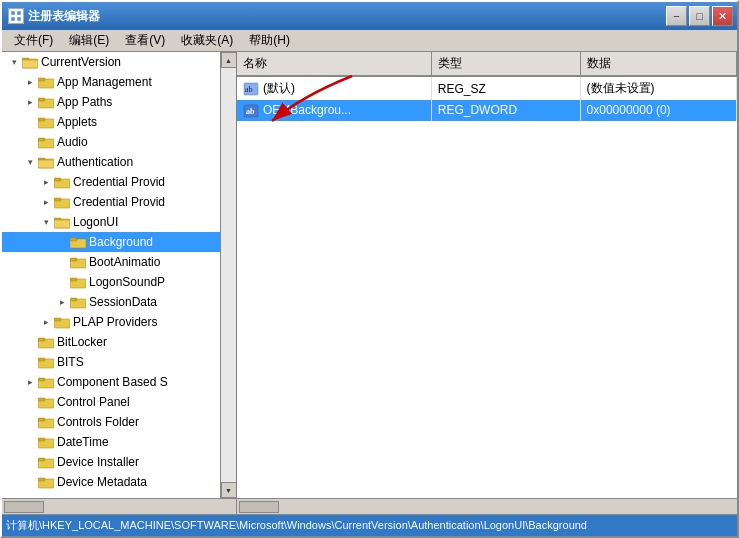 Image resolution: width=739 pixels, height=538 pixels. I want to click on expand-btn-devicemetadata, so click(30, 482).